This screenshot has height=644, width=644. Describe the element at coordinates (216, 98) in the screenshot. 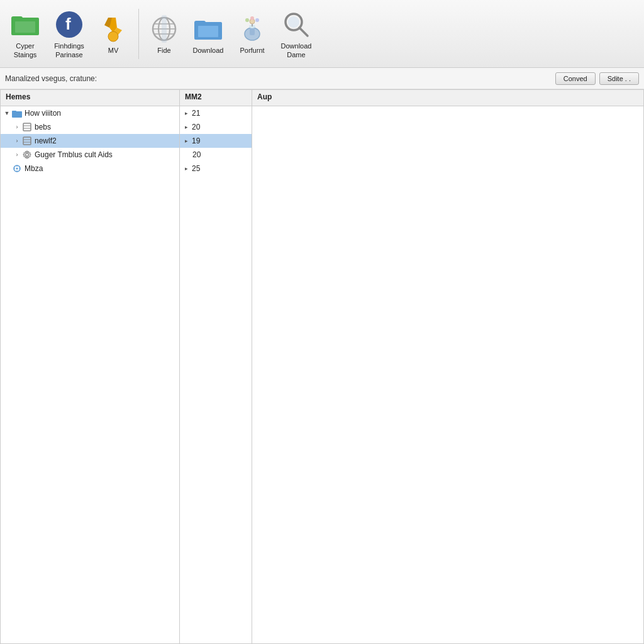

I see `col-header-mm2: MM2` at that location.